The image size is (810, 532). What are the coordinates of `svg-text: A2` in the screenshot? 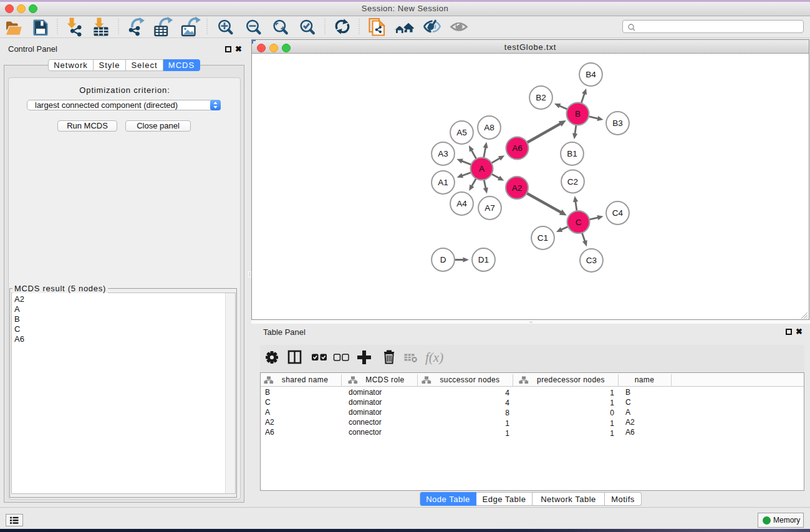 It's located at (518, 188).